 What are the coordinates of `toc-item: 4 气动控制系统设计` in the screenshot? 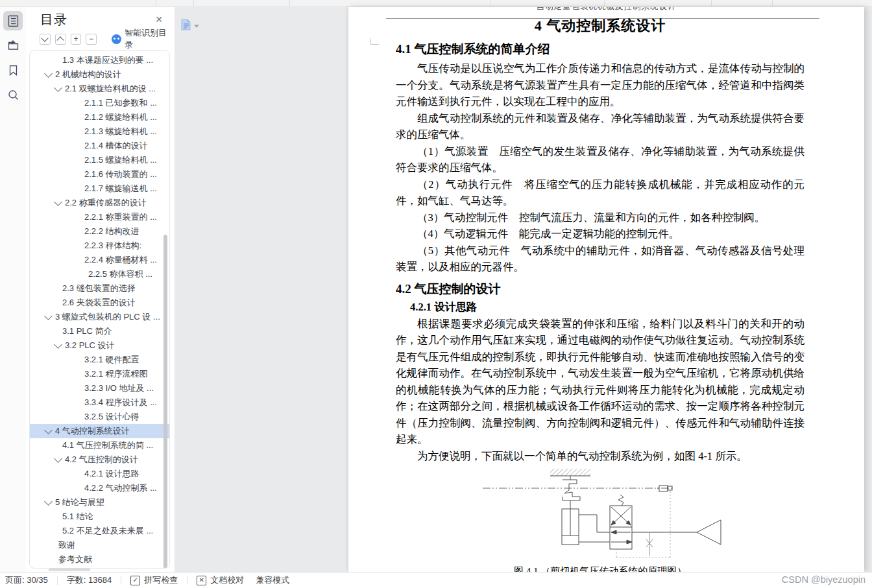 It's located at (100, 431).